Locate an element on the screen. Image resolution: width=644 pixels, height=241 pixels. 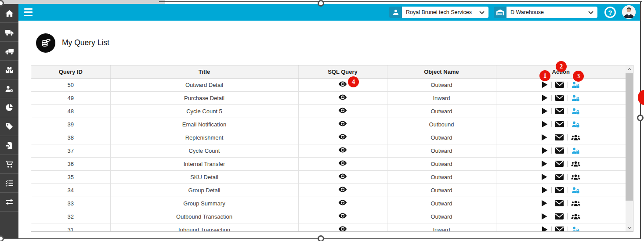
sidebar-item-truck-inbound is located at coordinates (9, 51).